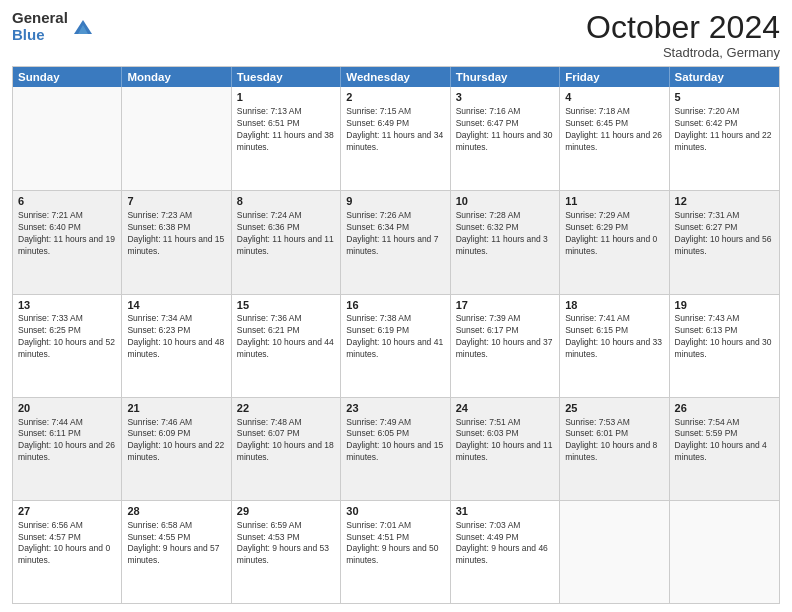  What do you see at coordinates (724, 234) in the screenshot?
I see `day-info: Sunrise: 7:31 AMSunset: 6:27 PMDaylight:…` at bounding box center [724, 234].